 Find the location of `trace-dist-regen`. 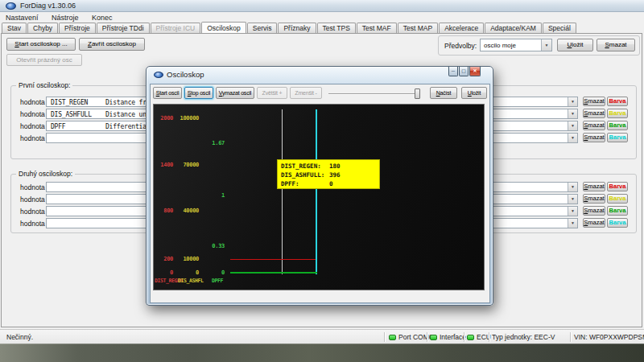

trace-dist-regen is located at coordinates (273, 259).